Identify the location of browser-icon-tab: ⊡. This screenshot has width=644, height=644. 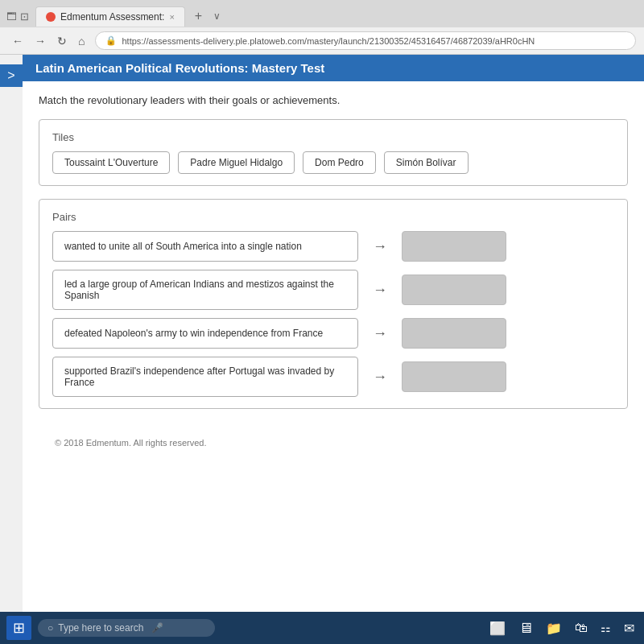
(24, 16).